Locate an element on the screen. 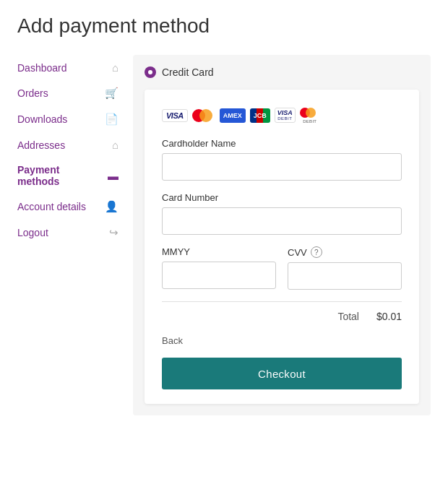 The height and width of the screenshot is (479, 448). sidebar-item-addresses: Addresses ⌂ is located at coordinates (68, 144).